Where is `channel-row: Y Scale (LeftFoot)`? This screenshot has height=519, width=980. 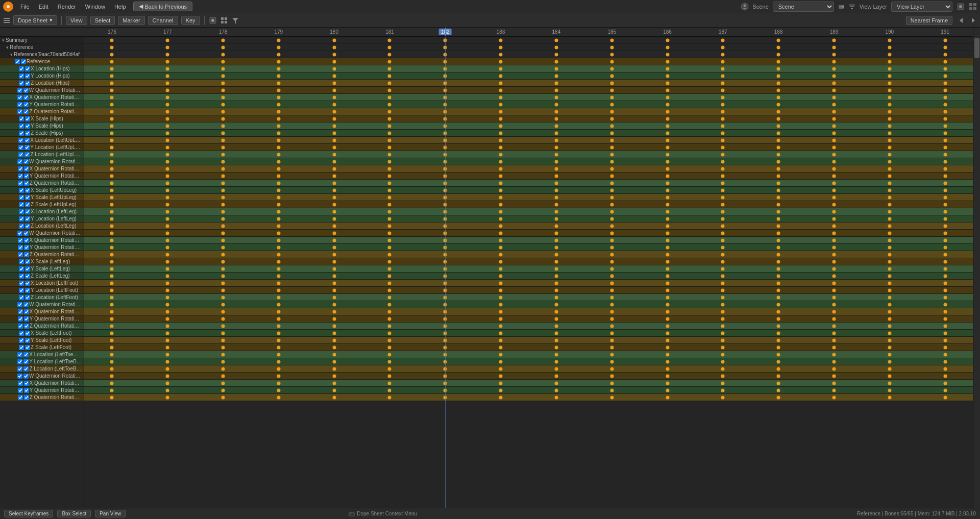
channel-row: Y Scale (LeftFoot) is located at coordinates (42, 340).